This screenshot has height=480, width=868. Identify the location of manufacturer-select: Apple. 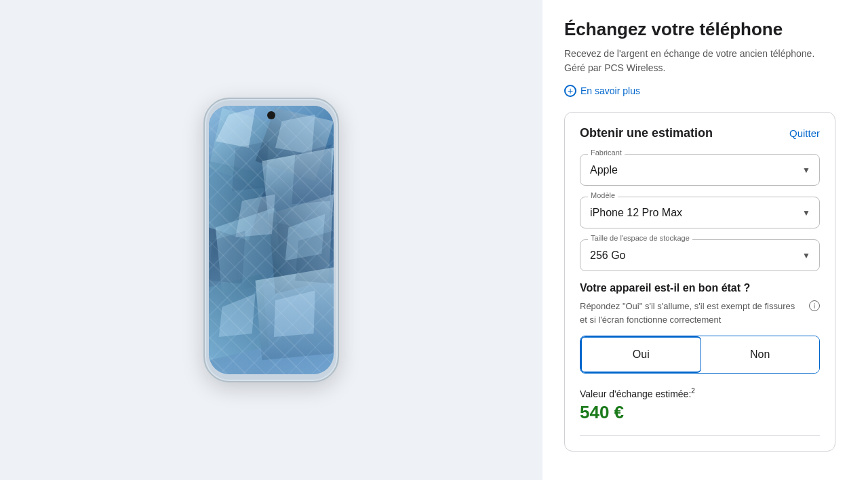
(700, 169).